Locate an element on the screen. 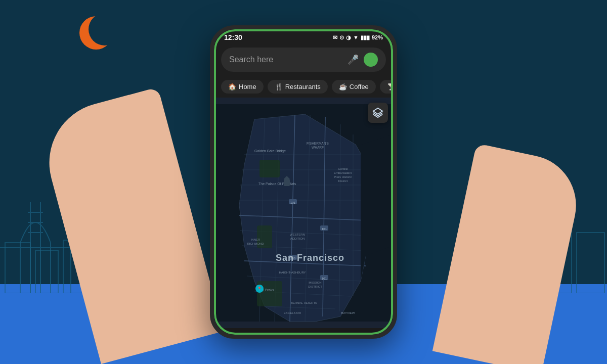 Image resolution: width=607 pixels, height=364 pixels. coffee-chip-icon: ☕ is located at coordinates (343, 87).